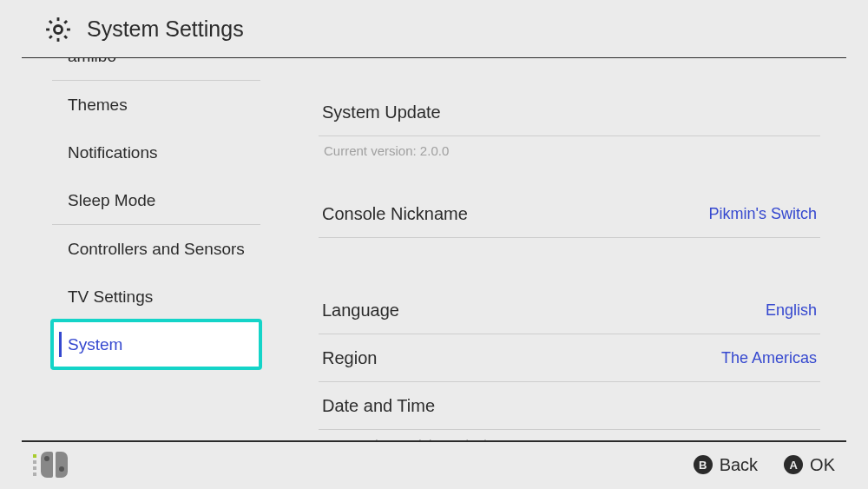 The height and width of the screenshot is (489, 868). I want to click on setting-console-nickname: Console Nickname Pikmin's Switch, so click(569, 214).